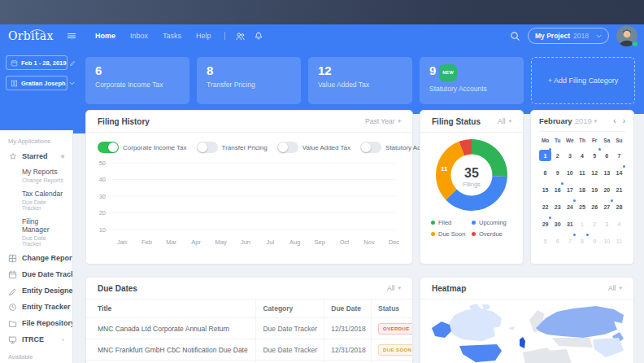 This screenshot has width=644, height=363. I want to click on calendar-day-4: 4, so click(582, 155).